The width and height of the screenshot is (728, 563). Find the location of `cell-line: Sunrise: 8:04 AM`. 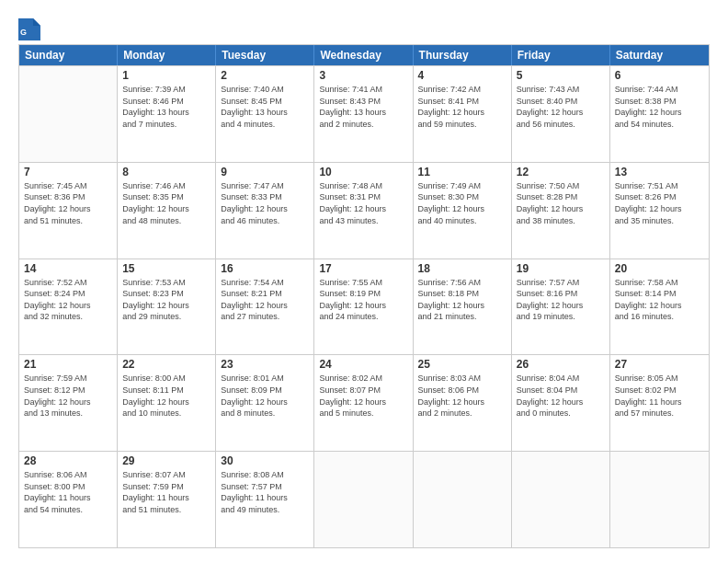

cell-line: Sunrise: 8:04 AM is located at coordinates (561, 379).